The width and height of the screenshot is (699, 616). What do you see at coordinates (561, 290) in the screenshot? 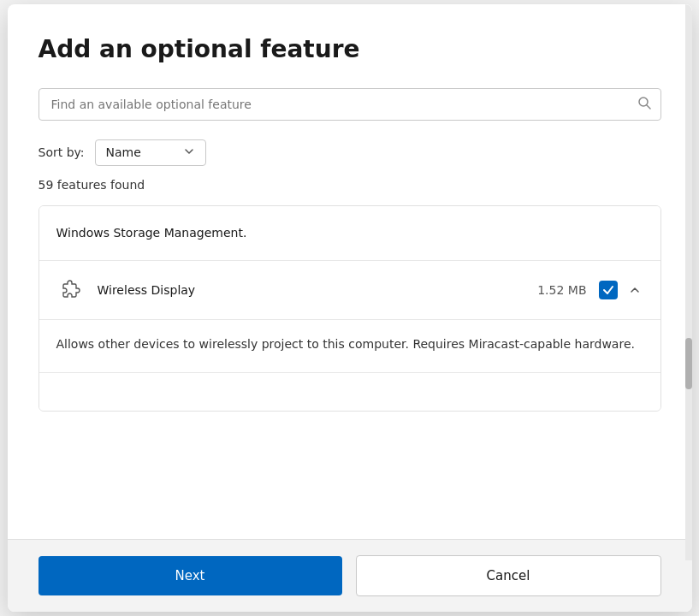
I see `feature-size: 1.52 MB` at bounding box center [561, 290].